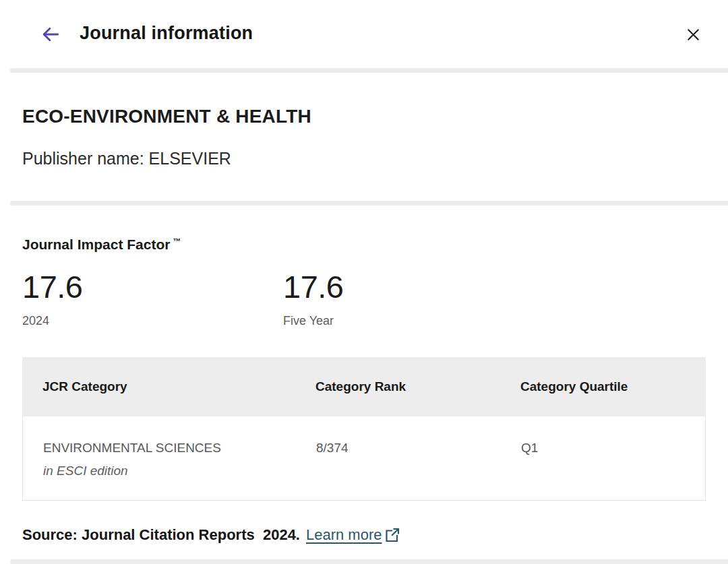  Describe the element at coordinates (344, 535) in the screenshot. I see `learn-more-link: Learn more` at that location.